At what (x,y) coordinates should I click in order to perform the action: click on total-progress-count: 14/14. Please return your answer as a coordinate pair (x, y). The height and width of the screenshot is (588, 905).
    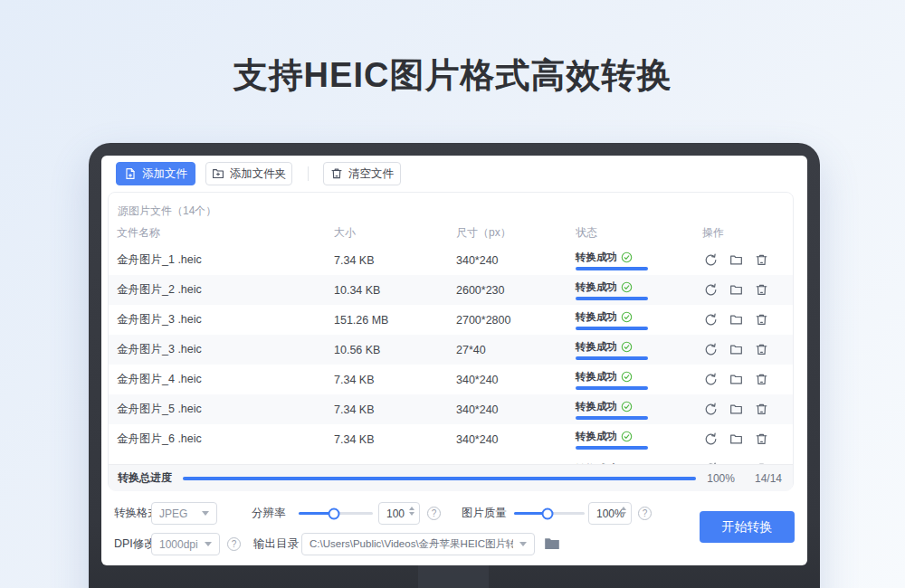
    Looking at the image, I should click on (768, 479).